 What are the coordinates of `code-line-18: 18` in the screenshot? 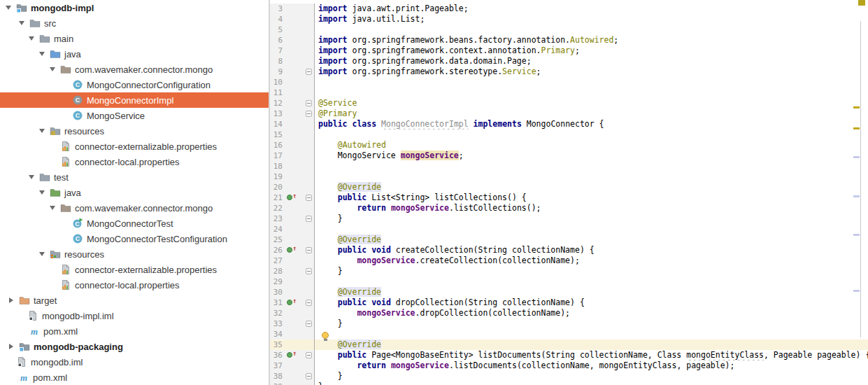 It's located at (569, 167).